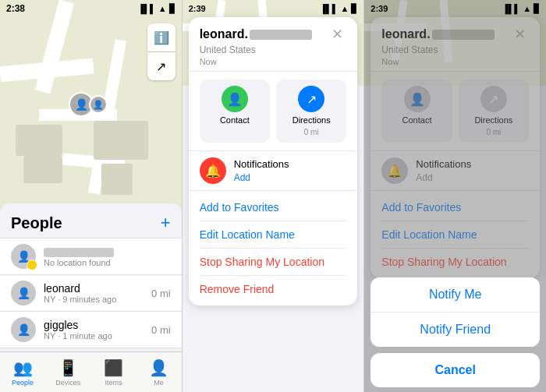  What do you see at coordinates (235, 111) in the screenshot?
I see `contact-button: 👤 Contact` at bounding box center [235, 111].